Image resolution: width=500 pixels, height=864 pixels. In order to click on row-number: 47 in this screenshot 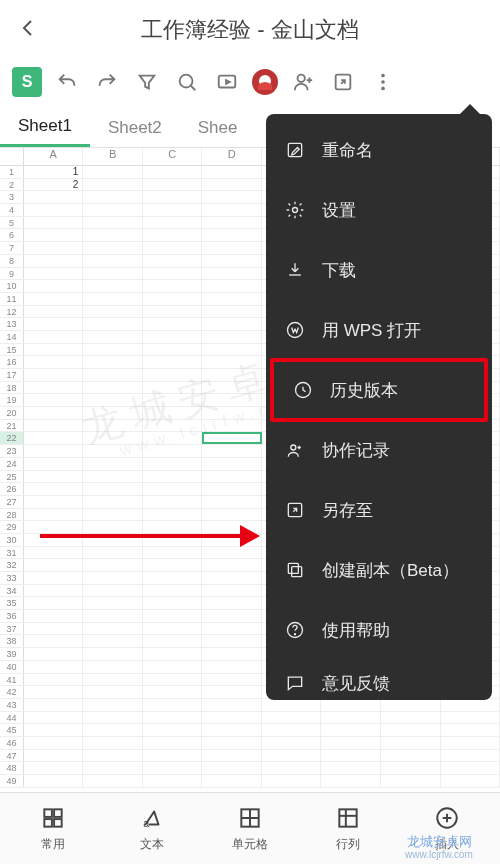, I will do `click(12, 756)`.